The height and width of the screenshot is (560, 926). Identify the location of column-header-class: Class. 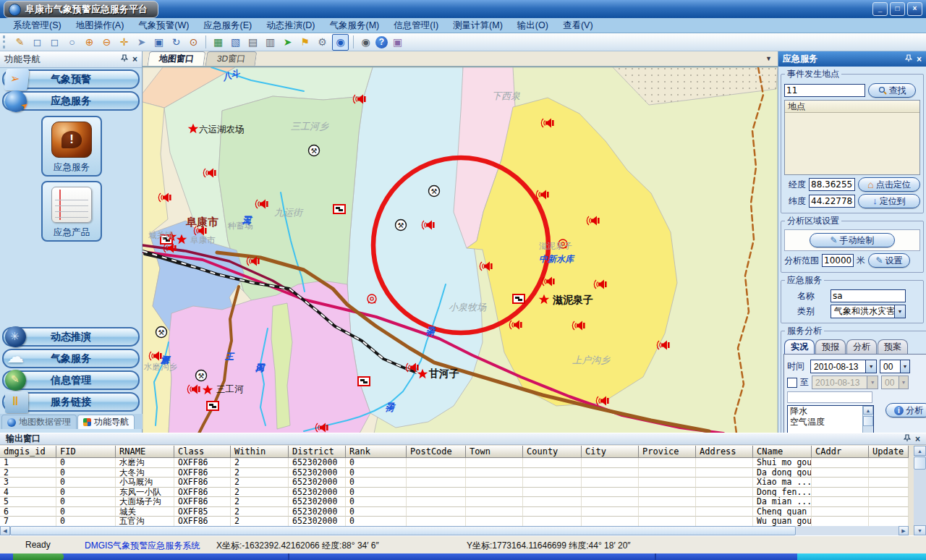
(203, 451).